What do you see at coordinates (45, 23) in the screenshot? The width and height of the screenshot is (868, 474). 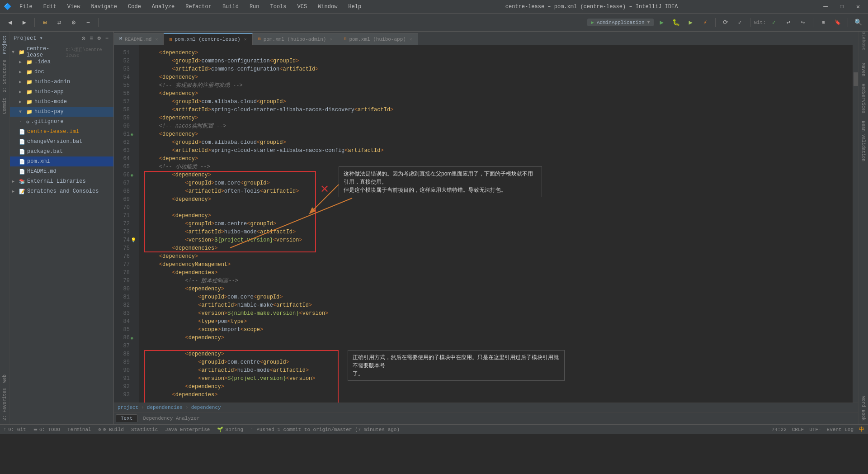 I see `project-structure-button: ⊞` at bounding box center [45, 23].